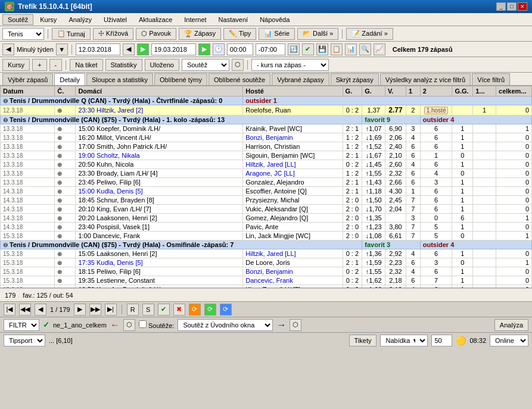 Image resolution: width=532 pixels, height=409 pixels. What do you see at coordinates (56, 65) in the screenshot?
I see `minus-btn: -` at bounding box center [56, 65].